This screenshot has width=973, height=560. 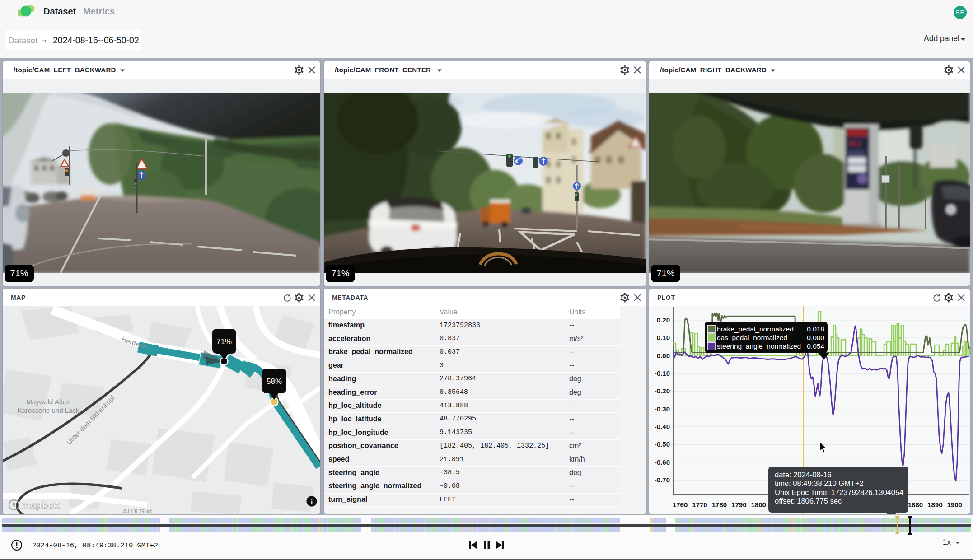 What do you see at coordinates (719, 505) in the screenshot?
I see `svg-text: 1780` at bounding box center [719, 505].